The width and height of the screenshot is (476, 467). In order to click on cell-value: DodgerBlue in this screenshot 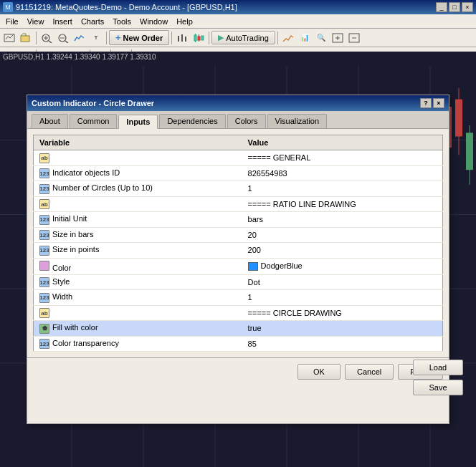, I will do `click(343, 266)`.